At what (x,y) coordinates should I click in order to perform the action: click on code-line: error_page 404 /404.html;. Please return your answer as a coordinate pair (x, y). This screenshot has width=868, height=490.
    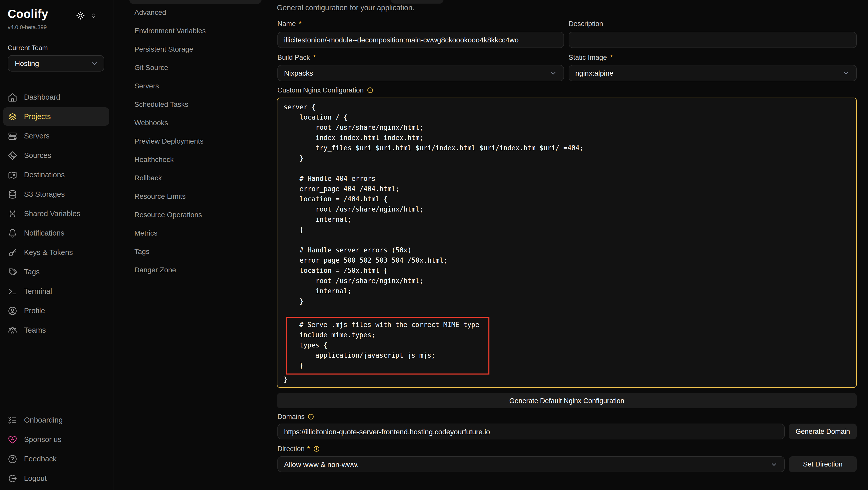
    Looking at the image, I should click on (567, 189).